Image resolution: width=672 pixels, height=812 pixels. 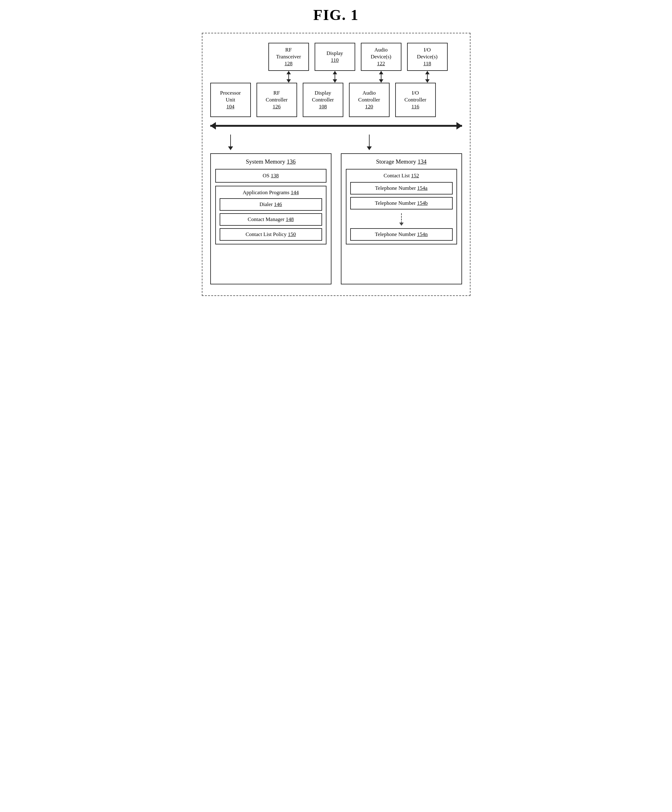 I want to click on audio-vert-arrow, so click(x=381, y=77).